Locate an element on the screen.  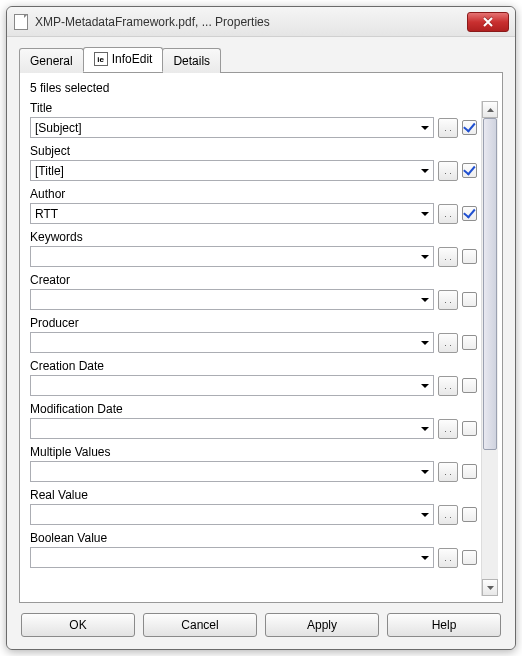
field-combo: RTT is located at coordinates (232, 214).